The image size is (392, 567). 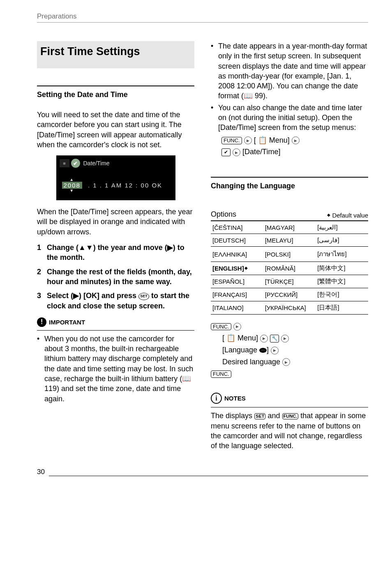 I want to click on lcd-tab-camera-icon: ■, so click(x=65, y=163).